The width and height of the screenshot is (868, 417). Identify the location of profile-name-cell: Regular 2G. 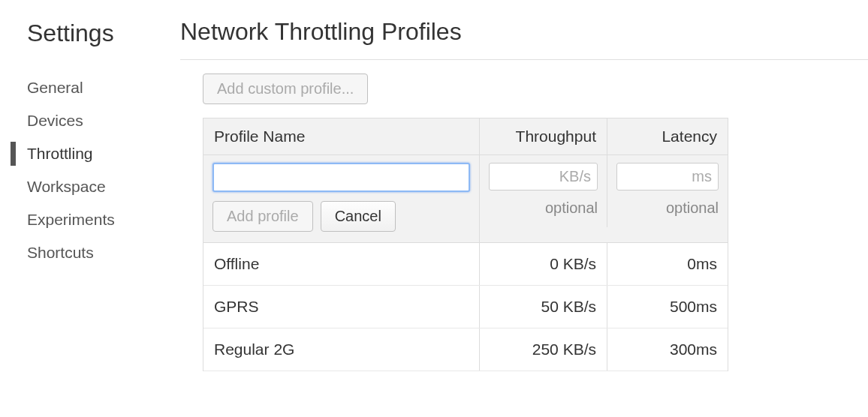
(342, 350).